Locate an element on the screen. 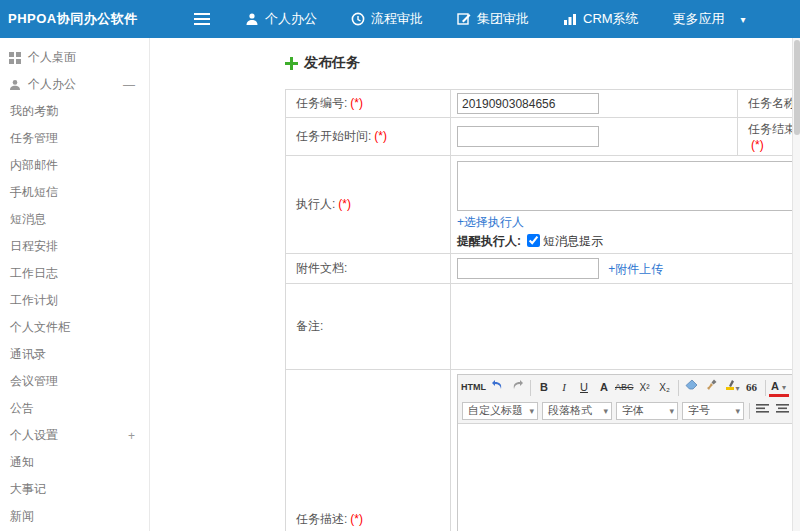  bold-button: B is located at coordinates (544, 388).